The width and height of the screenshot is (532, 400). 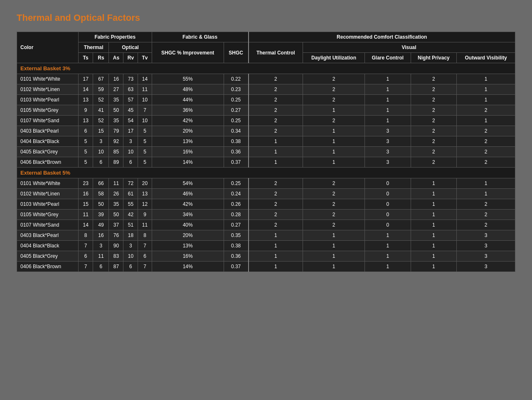 What do you see at coordinates (266, 121) in the screenshot?
I see `table-row: 0107 White*Sand135235541042%0.2522121` at bounding box center [266, 121].